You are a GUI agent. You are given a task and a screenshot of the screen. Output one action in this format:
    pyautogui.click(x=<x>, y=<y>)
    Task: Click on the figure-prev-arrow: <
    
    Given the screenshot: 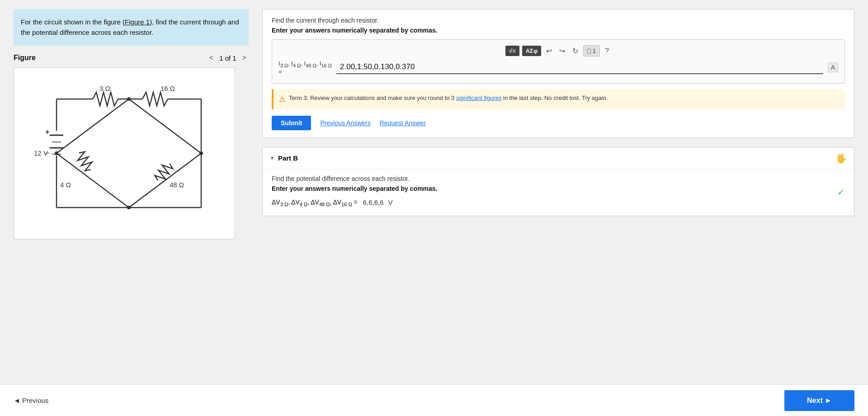 What is the action you would take?
    pyautogui.click(x=212, y=58)
    